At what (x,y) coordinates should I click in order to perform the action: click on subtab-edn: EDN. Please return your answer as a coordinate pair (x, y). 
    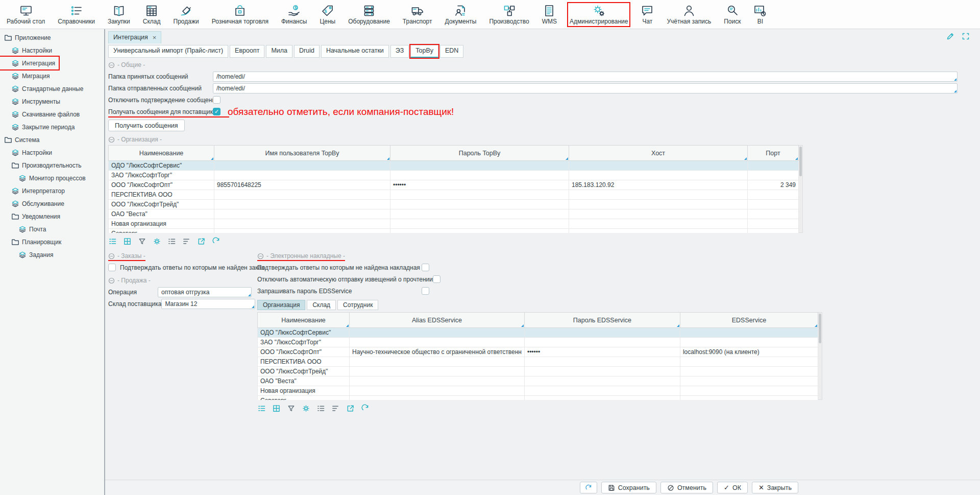
    Looking at the image, I should click on (452, 51).